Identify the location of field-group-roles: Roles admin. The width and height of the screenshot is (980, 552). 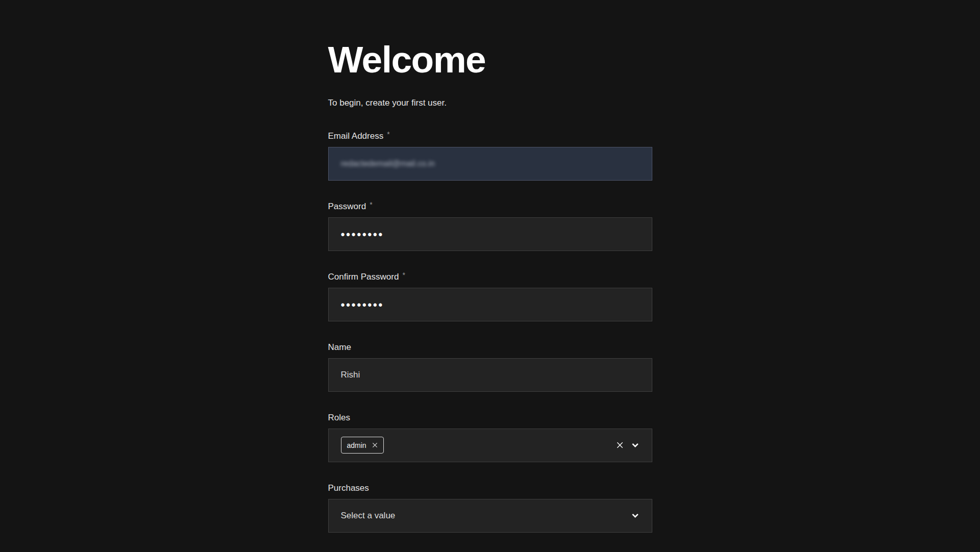
(490, 438).